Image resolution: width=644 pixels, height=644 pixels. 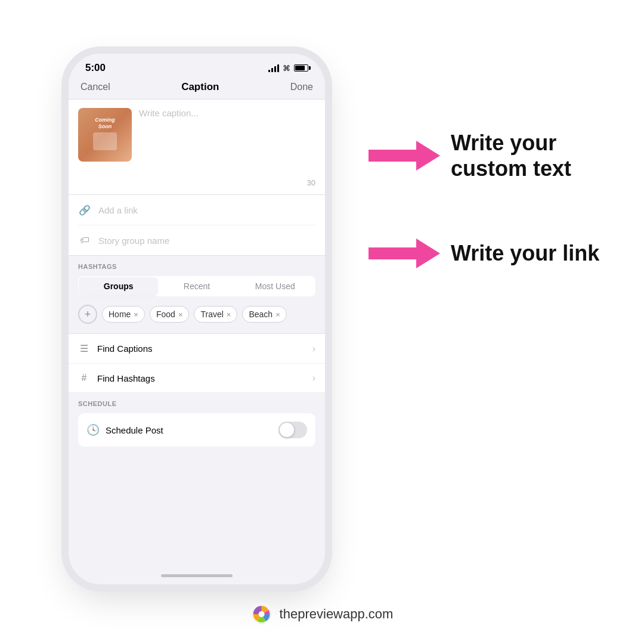 I want to click on tab-recent: Recent, so click(x=197, y=286).